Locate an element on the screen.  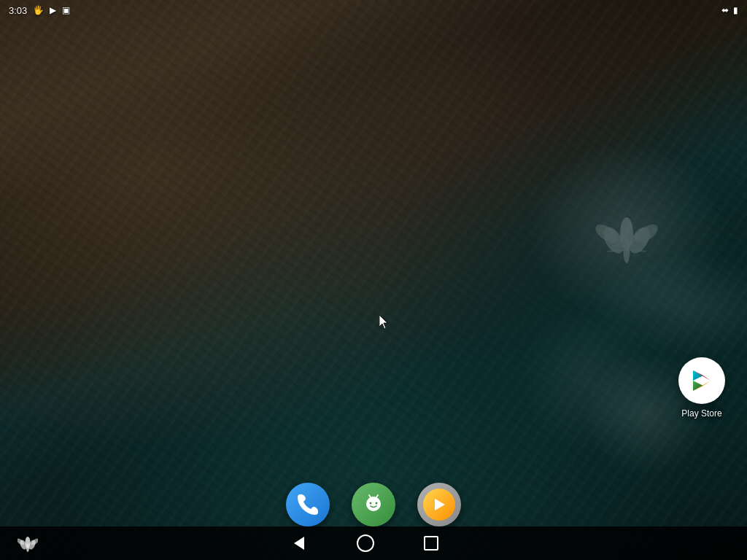
nav-bar is located at coordinates (374, 543).